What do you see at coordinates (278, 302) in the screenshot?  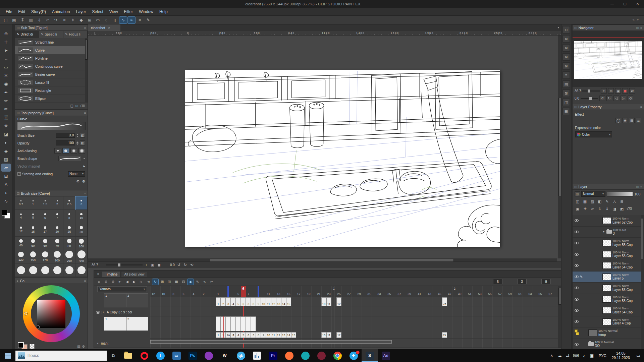 I see `cel-frame-13: 13` at bounding box center [278, 302].